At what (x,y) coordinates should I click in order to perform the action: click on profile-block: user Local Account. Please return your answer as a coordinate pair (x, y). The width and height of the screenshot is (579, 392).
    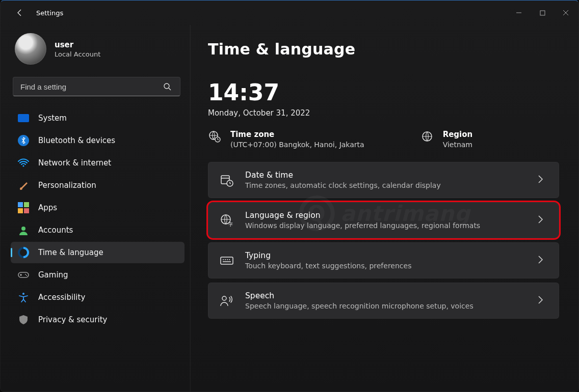
    Looking at the image, I should click on (100, 53).